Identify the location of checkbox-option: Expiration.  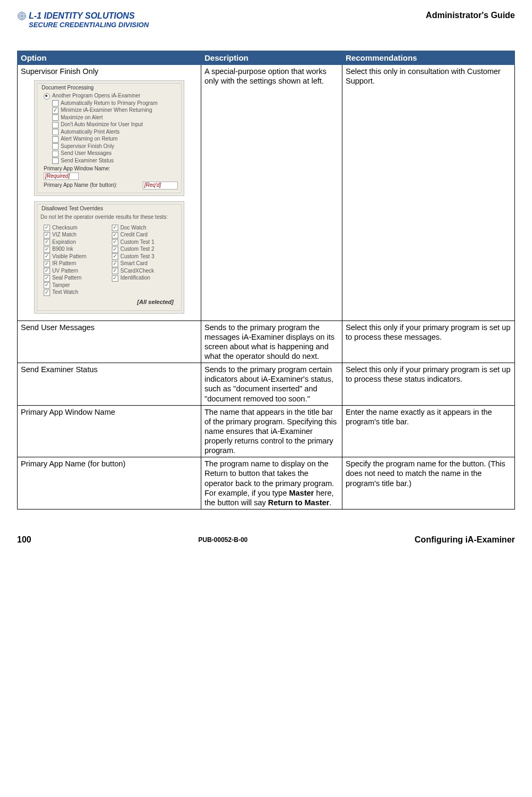
(75, 243).